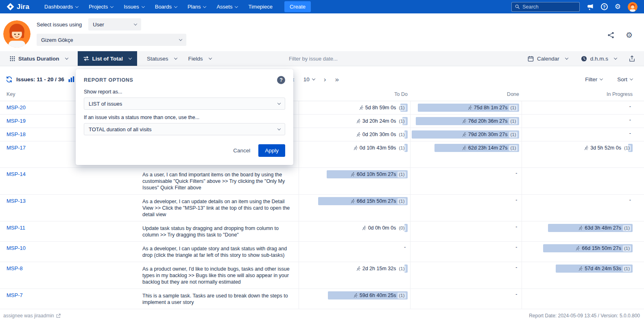 This screenshot has height=321, width=644. I want to click on nav-item-plans: Plans, so click(197, 7).